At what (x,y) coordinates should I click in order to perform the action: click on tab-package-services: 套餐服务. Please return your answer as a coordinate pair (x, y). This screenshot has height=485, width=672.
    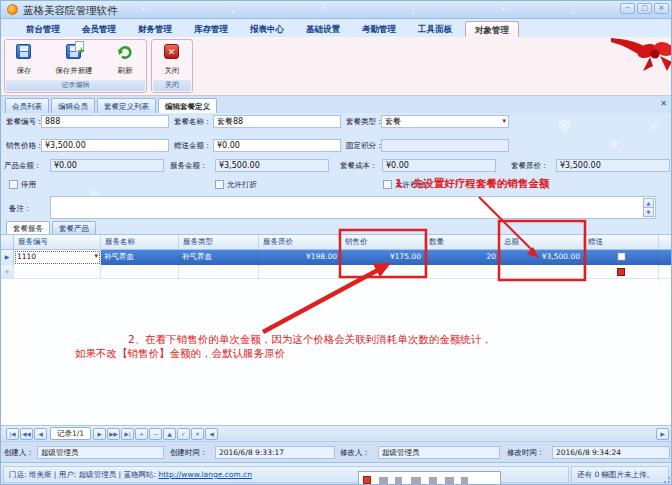
    Looking at the image, I should click on (28, 228).